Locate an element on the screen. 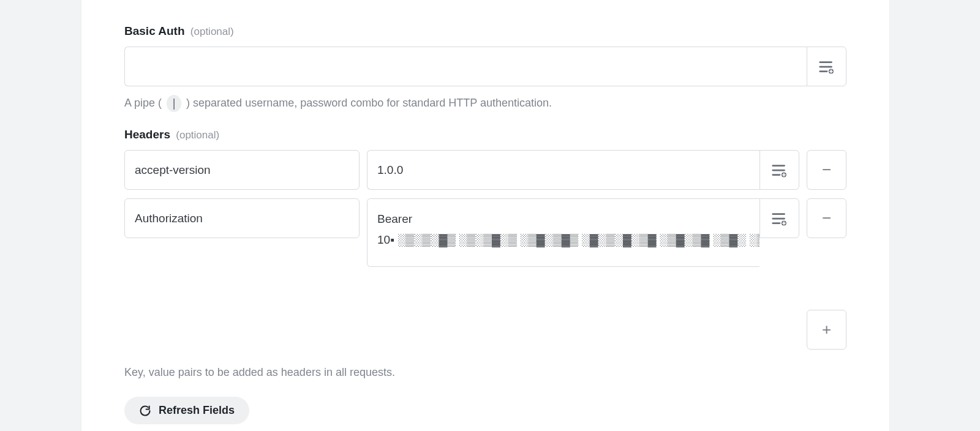 This screenshot has width=980, height=431. basic-auth-insert-button is located at coordinates (827, 66).